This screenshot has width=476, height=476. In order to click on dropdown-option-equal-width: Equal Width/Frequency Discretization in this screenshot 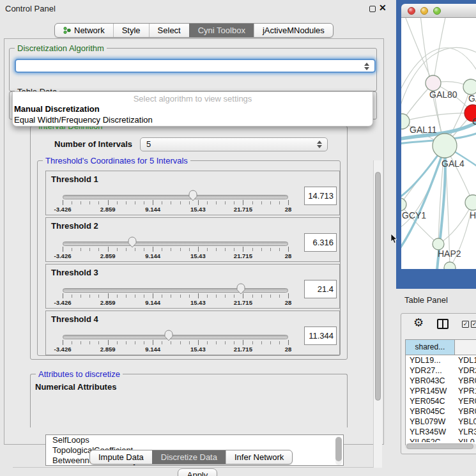, I will do `click(193, 120)`.